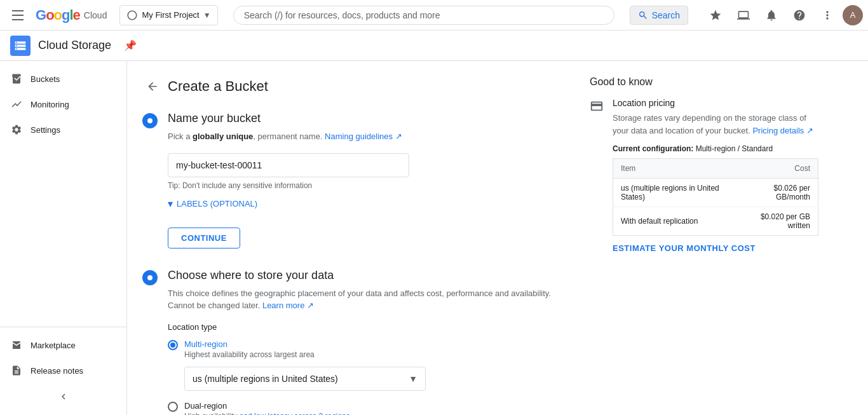 The width and height of the screenshot is (868, 415). What do you see at coordinates (17, 104) in the screenshot?
I see `monitoring-icon` at bounding box center [17, 104].